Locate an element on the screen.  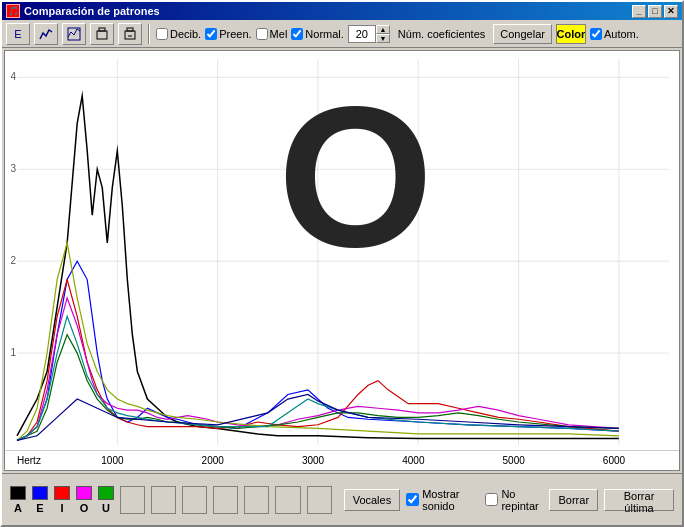
xaxis-label: 6000 is located at coordinates (614, 460).